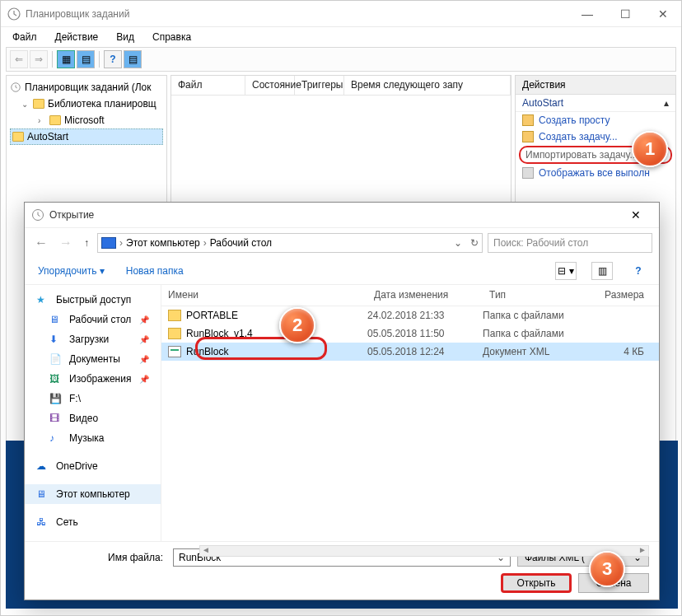  I want to click on pc-icon, so click(109, 243).